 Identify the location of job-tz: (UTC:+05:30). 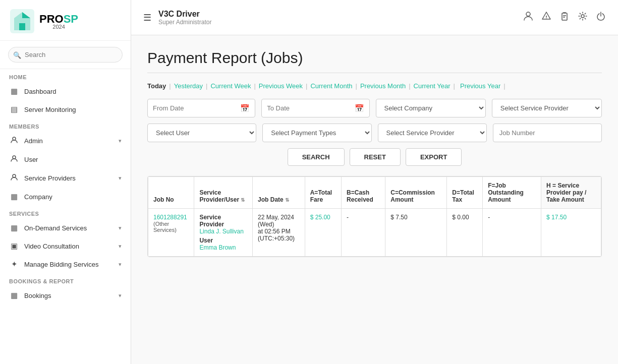
(278, 238).